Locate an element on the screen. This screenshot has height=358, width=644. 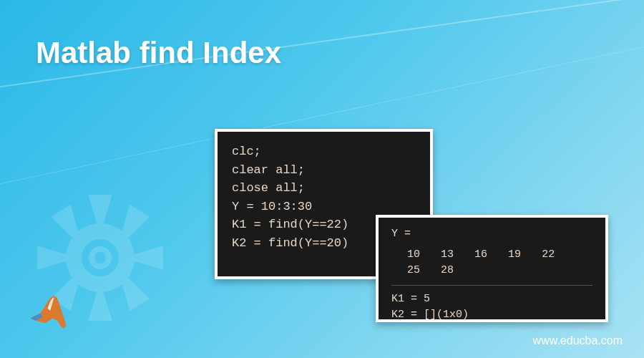
code-output-box: Y = 10 13 16 19 22 25 28 K1 = 5 K2 = [](… is located at coordinates (492, 268).